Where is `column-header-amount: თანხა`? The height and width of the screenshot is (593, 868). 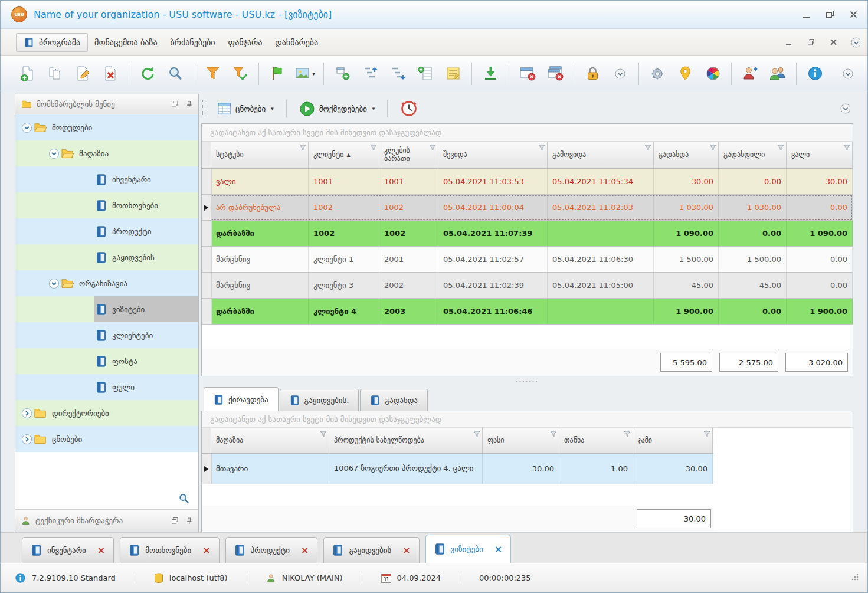 column-header-amount: თანხა is located at coordinates (596, 440).